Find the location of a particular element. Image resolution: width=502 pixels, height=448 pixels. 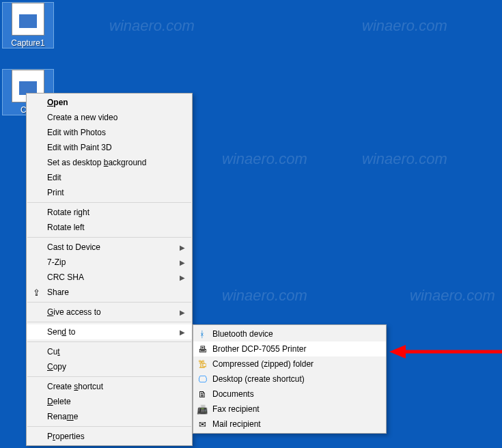

menu-item-give-access-to: Give access to▶ is located at coordinates (109, 312).